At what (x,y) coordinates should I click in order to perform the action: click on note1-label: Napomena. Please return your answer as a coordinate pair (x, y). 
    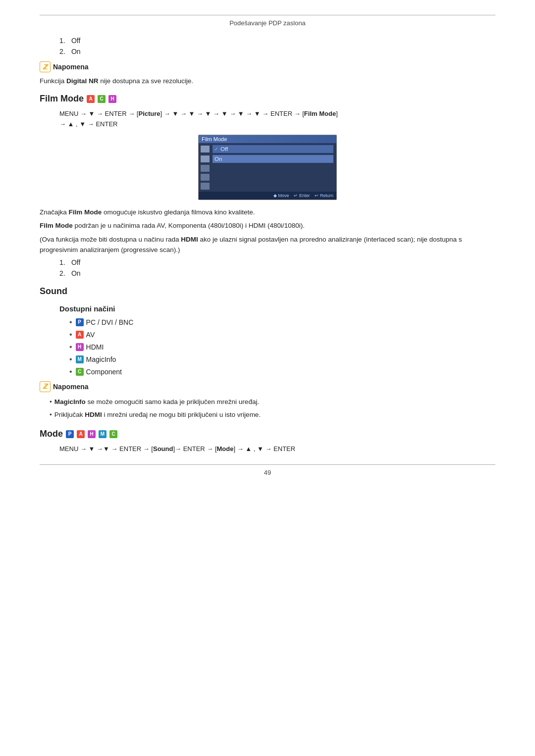
    Looking at the image, I should click on (71, 67).